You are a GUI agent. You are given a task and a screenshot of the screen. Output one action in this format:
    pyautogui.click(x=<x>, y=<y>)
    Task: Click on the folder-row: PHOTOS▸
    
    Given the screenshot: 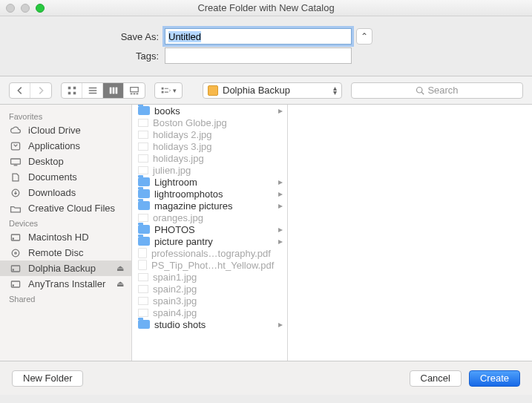 What is the action you would take?
    pyautogui.click(x=209, y=229)
    